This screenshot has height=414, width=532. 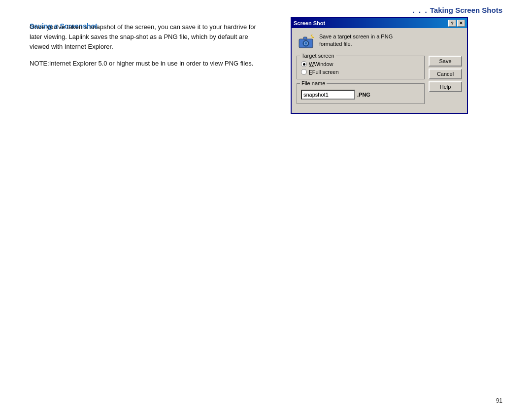 I want to click on dialog-description: Save a target screen in a PNG formatted …, so click(x=356, y=40).